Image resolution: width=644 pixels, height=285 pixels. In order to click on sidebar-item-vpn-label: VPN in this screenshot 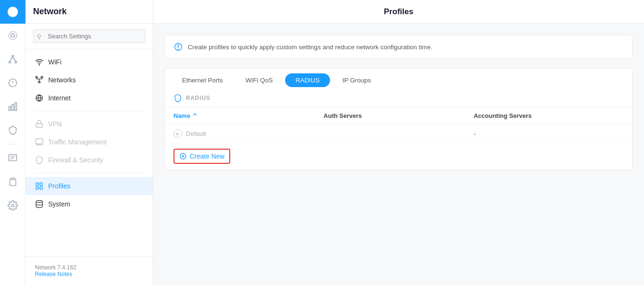, I will do `click(55, 124)`.